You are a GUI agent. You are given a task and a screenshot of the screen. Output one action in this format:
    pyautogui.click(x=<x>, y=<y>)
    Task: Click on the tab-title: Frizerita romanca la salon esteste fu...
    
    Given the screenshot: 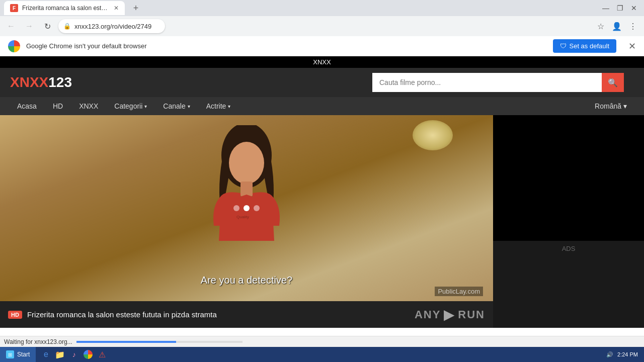 What is the action you would take?
    pyautogui.click(x=66, y=8)
    